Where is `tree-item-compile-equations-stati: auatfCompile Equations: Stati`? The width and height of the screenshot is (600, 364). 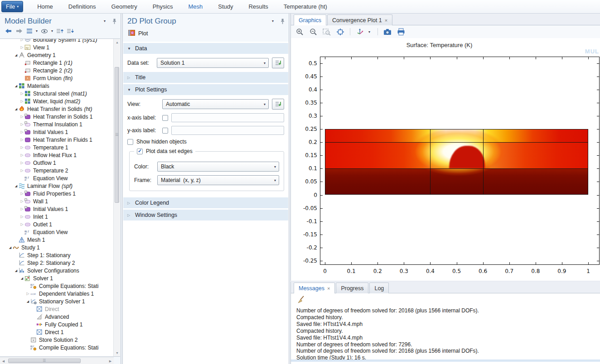 tree-item-compile-equations-stati: auatfCompile Equations: Stati is located at coordinates (57, 286).